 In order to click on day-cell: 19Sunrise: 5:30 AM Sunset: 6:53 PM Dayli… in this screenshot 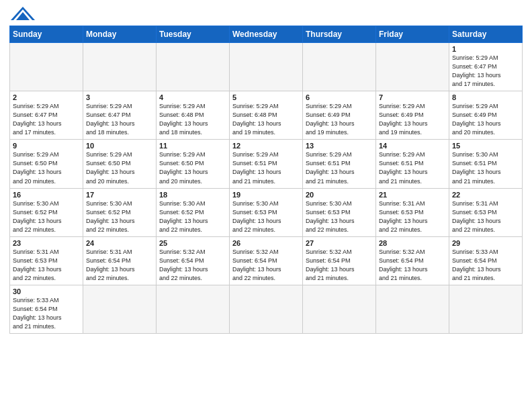, I will do `click(266, 212)`.